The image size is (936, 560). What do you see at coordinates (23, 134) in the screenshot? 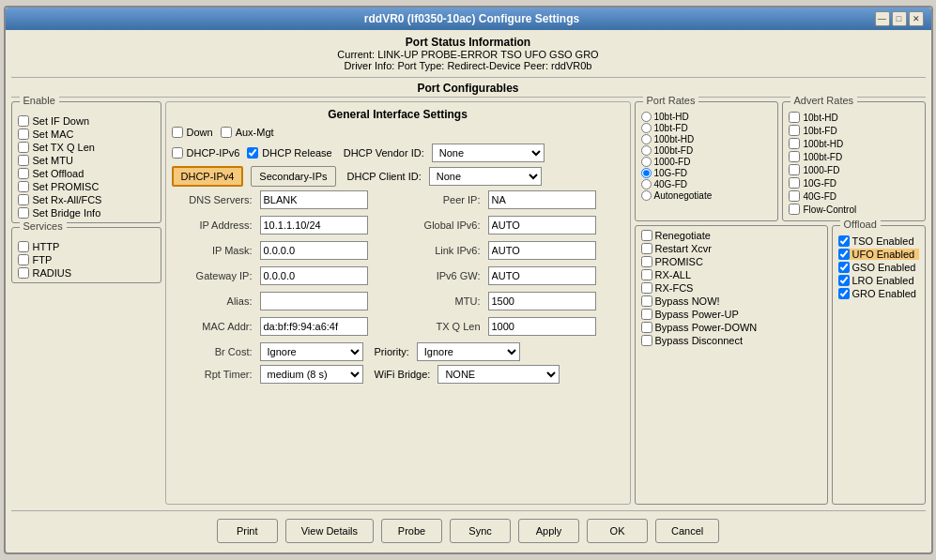
I see `checkbox-set-mac` at bounding box center [23, 134].